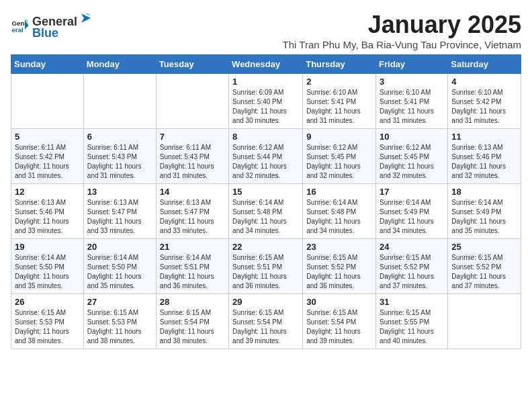 The width and height of the screenshot is (532, 411). Describe the element at coordinates (120, 137) in the screenshot. I see `day-number: 6` at that location.